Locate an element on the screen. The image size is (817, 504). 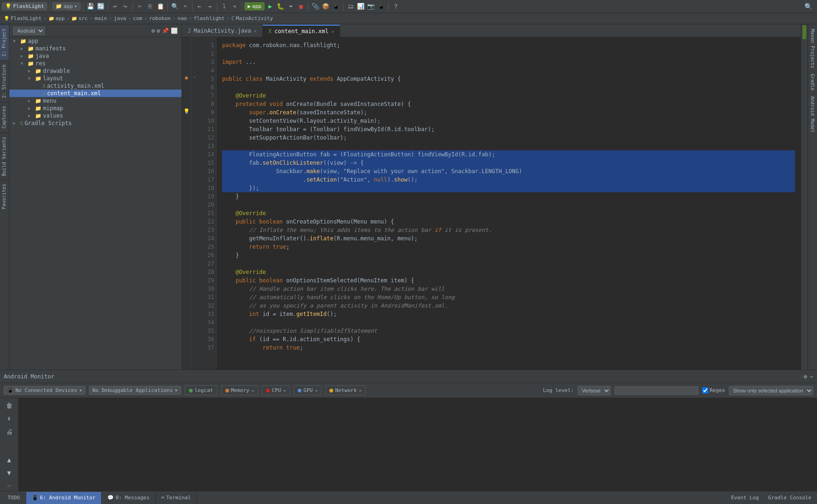
app-dropdown: 📁 app ▾ is located at coordinates (66, 7).